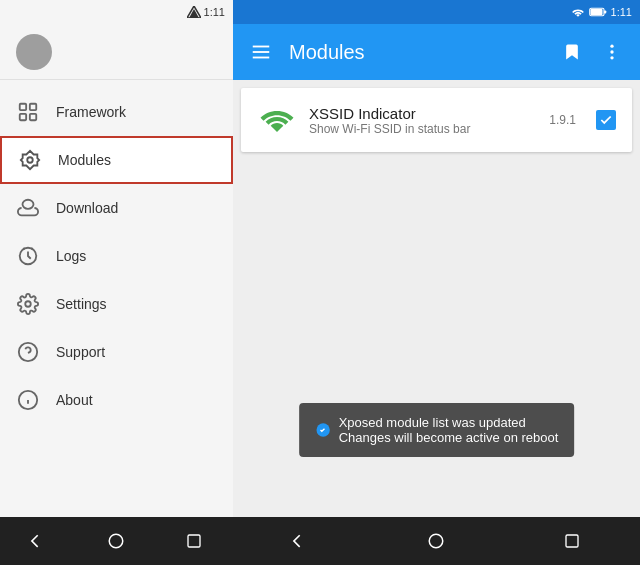 Image resolution: width=640 pixels, height=565 pixels. What do you see at coordinates (194, 541) in the screenshot?
I see `recents-button-left` at bounding box center [194, 541].